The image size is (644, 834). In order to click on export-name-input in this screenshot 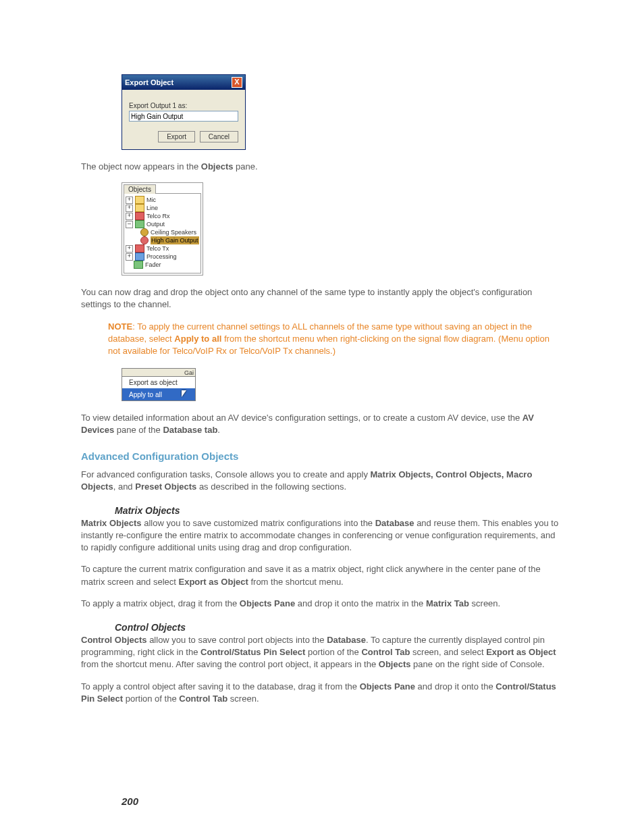, I will do `click(184, 116)`.